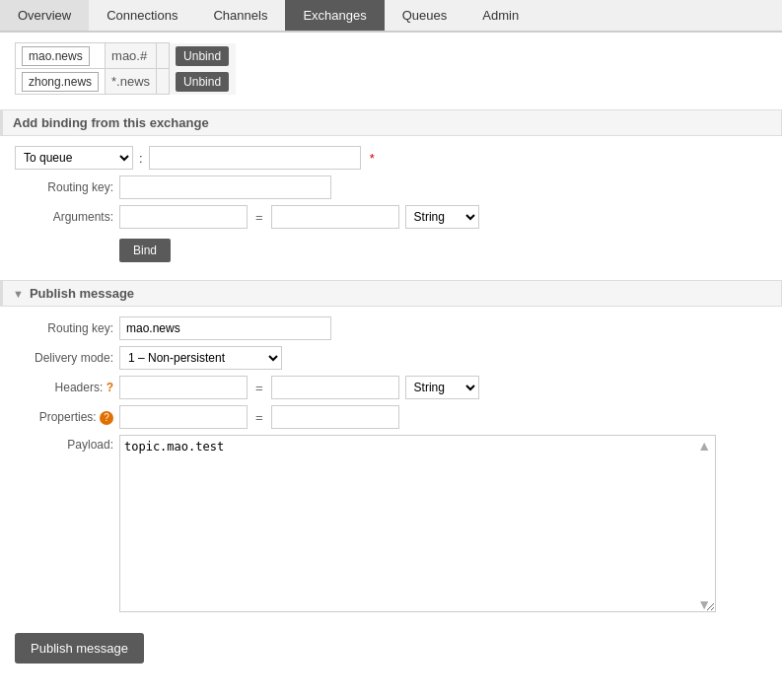  What do you see at coordinates (64, 444) in the screenshot?
I see `payload-label: Payload:` at bounding box center [64, 444].